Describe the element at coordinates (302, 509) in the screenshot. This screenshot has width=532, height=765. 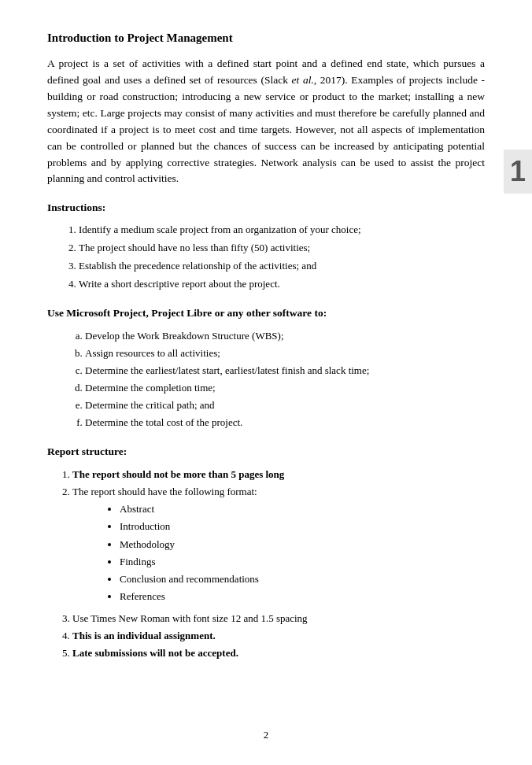
I see `list-item: Abstract` at that location.